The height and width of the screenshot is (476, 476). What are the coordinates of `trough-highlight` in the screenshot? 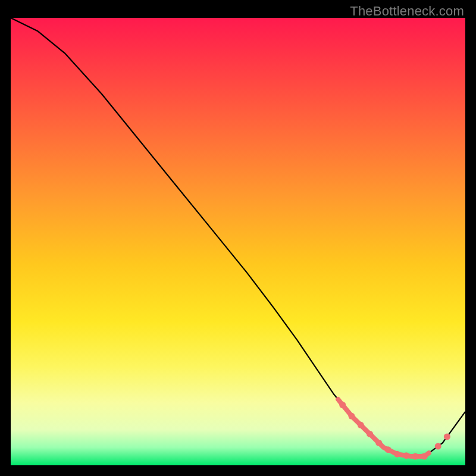 It's located at (383, 428).